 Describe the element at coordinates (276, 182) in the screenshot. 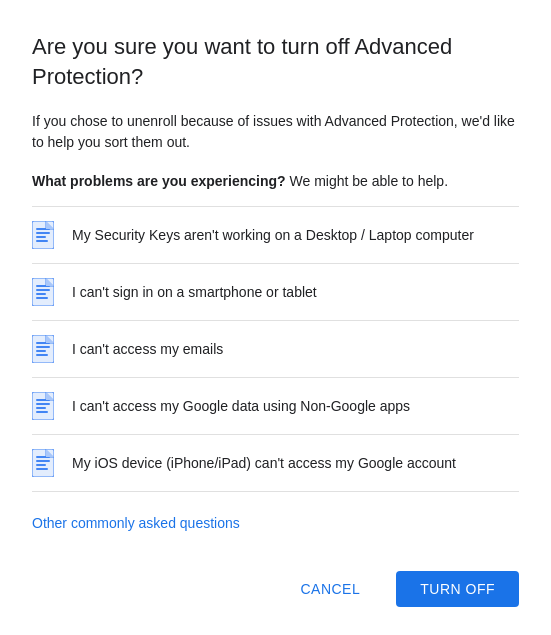

I see `dialog-question: What problems are you experiencing? We m…` at that location.